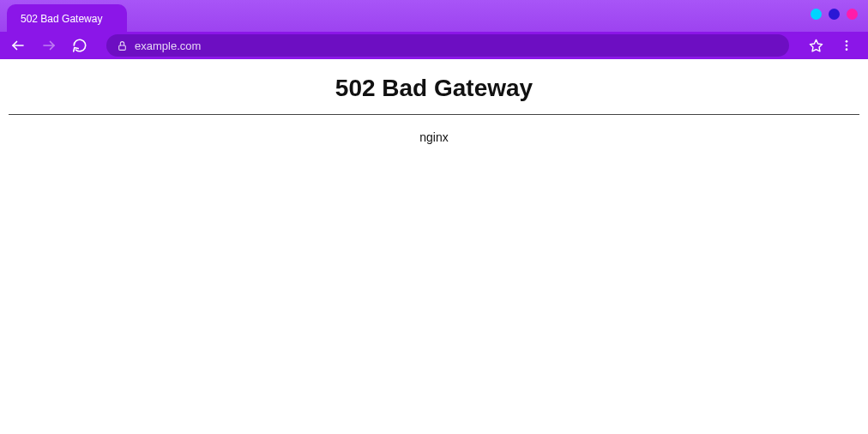  Describe the element at coordinates (434, 88) in the screenshot. I see `error-heading: 502 Bad Gateway` at that location.